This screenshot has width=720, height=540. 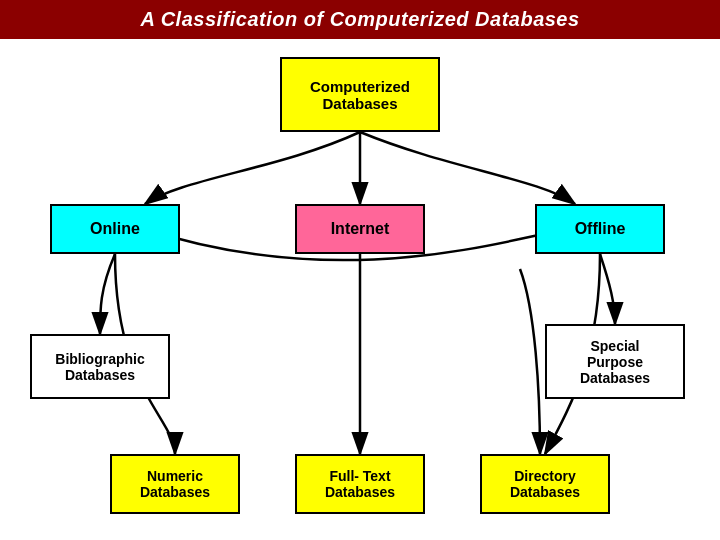 I want to click on special-purpose-databases-box: Special Purpose Databases, so click(x=615, y=362).